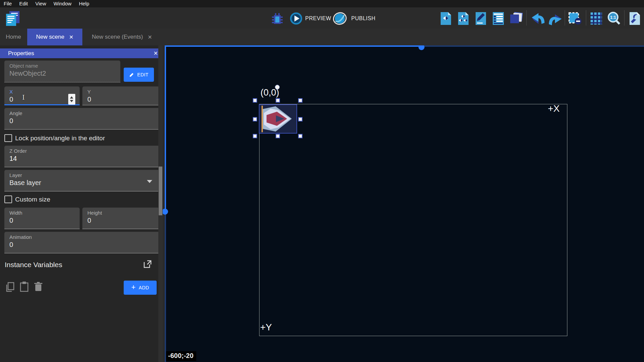  What do you see at coordinates (446, 19) in the screenshot?
I see `objects-list-icon` at bounding box center [446, 19].